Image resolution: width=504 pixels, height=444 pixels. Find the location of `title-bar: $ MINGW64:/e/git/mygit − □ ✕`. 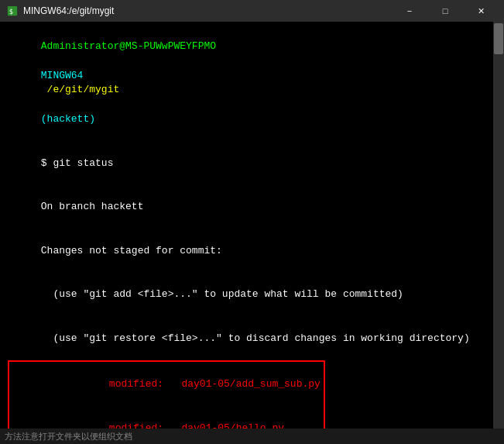

title-bar: $ MINGW64:/e/git/mygit − □ ✕ is located at coordinates (252, 11).